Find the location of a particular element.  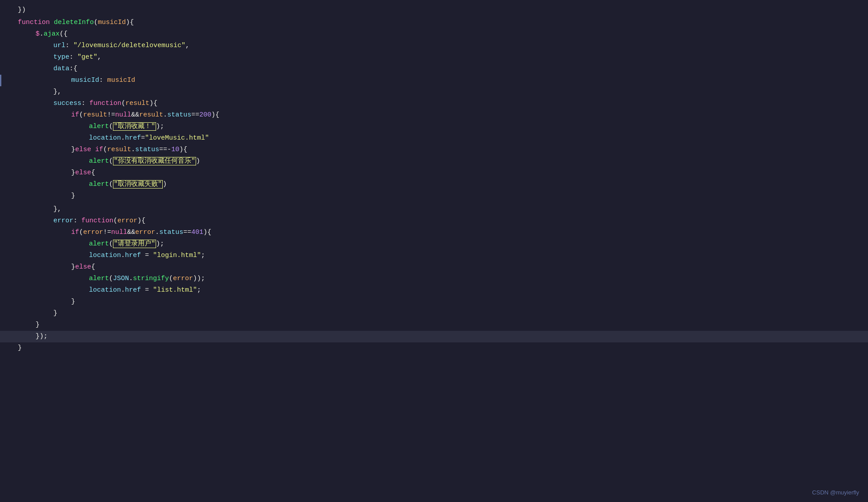

code-line: }); is located at coordinates (434, 337).